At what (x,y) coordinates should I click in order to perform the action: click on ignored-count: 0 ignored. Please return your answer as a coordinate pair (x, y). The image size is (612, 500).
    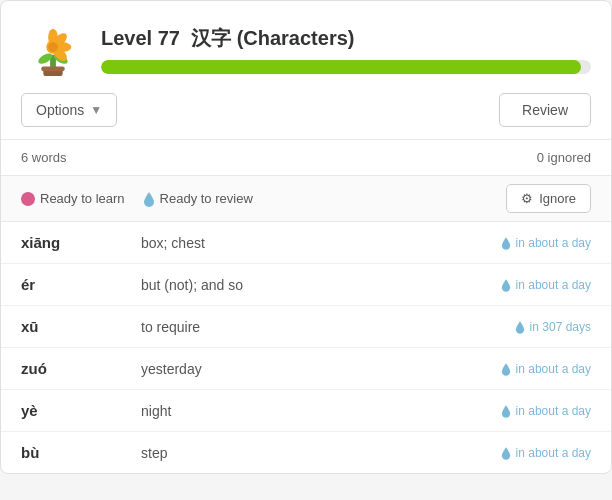
    Looking at the image, I should click on (564, 158).